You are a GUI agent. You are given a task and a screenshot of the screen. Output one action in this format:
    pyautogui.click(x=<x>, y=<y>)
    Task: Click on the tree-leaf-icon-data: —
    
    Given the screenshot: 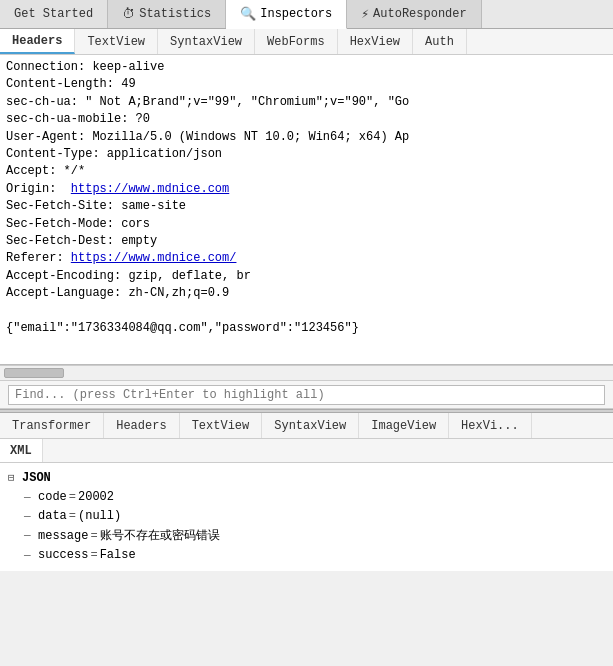 What is the action you would take?
    pyautogui.click(x=30, y=517)
    